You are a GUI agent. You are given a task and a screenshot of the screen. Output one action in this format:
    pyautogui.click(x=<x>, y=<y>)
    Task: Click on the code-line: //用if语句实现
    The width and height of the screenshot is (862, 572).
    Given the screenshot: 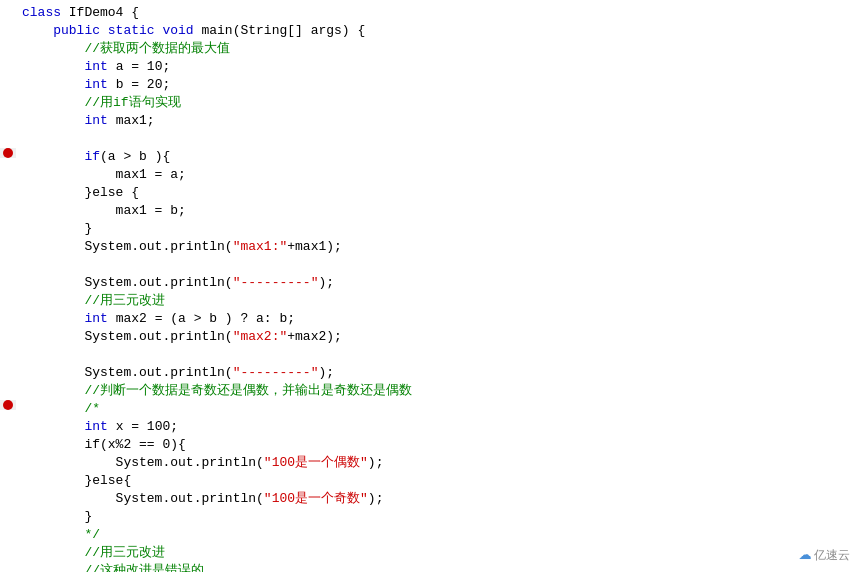 What is the action you would take?
    pyautogui.click(x=431, y=103)
    